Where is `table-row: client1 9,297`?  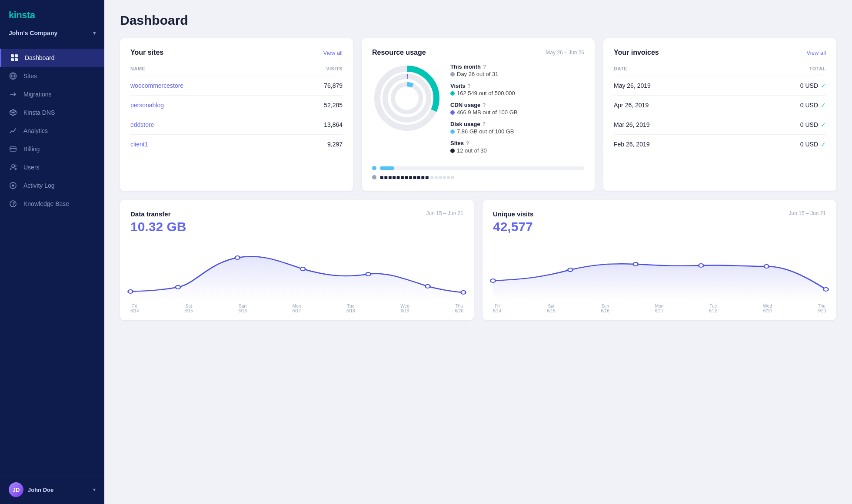
table-row: client1 9,297 is located at coordinates (236, 144).